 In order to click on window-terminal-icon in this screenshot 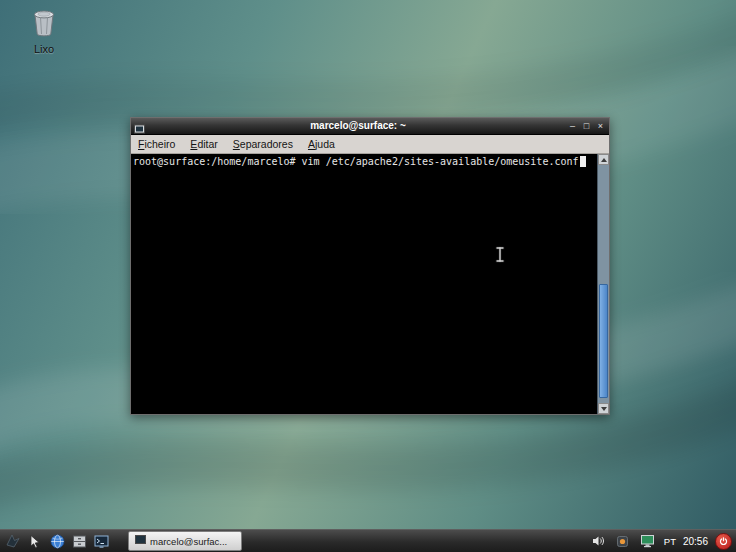, I will do `click(140, 126)`.